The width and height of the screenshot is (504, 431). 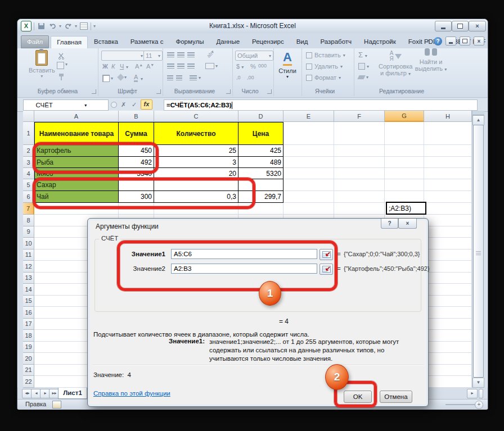 I want to click on cancel-entry-button: ✗, so click(x=124, y=105).